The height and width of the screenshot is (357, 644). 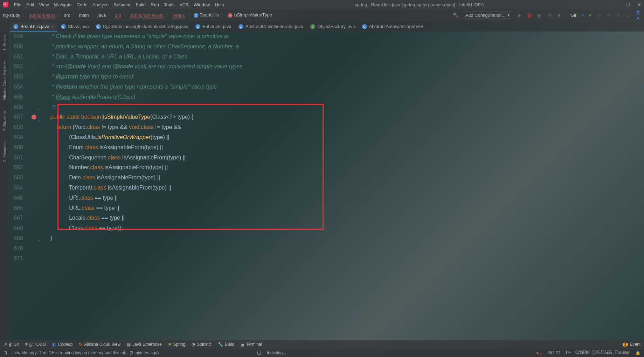 What do you see at coordinates (326, 228) in the screenshot?
I see `code-line: 668 Class.class == type));` at bounding box center [326, 228].